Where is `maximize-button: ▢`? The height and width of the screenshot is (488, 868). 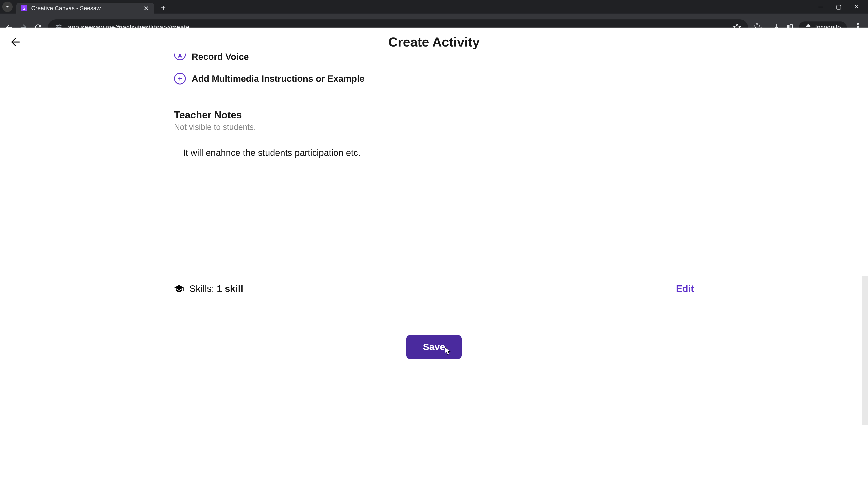
maximize-button: ▢ is located at coordinates (838, 7).